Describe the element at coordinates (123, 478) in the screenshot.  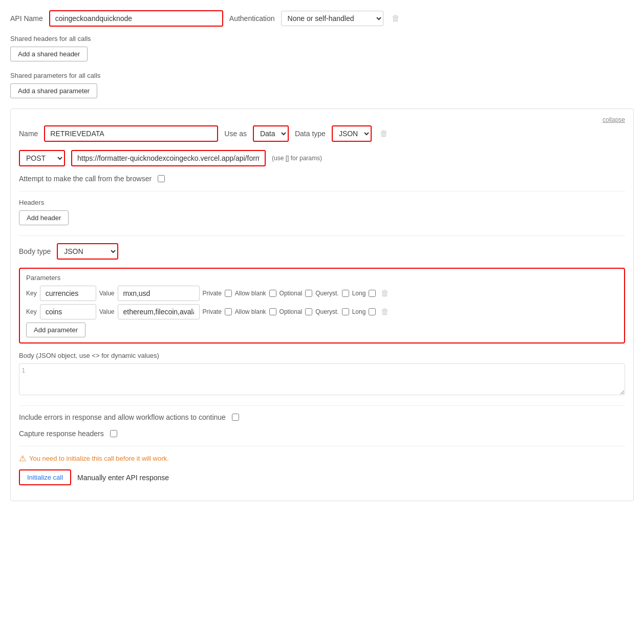
I see `manually-enter-label: Manually enter API response` at that location.